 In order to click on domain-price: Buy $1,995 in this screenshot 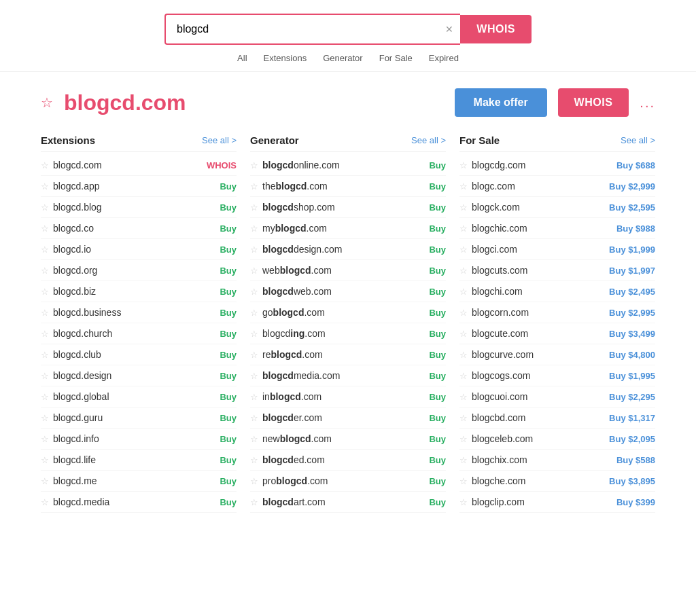, I will do `click(632, 376)`.